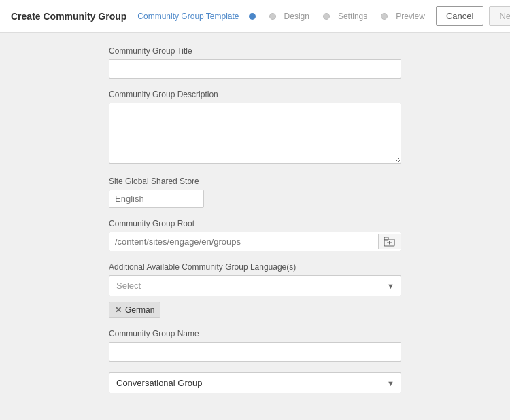  Describe the element at coordinates (255, 267) in the screenshot. I see `languages-label: Additional Available Community Group Lan…` at that location.